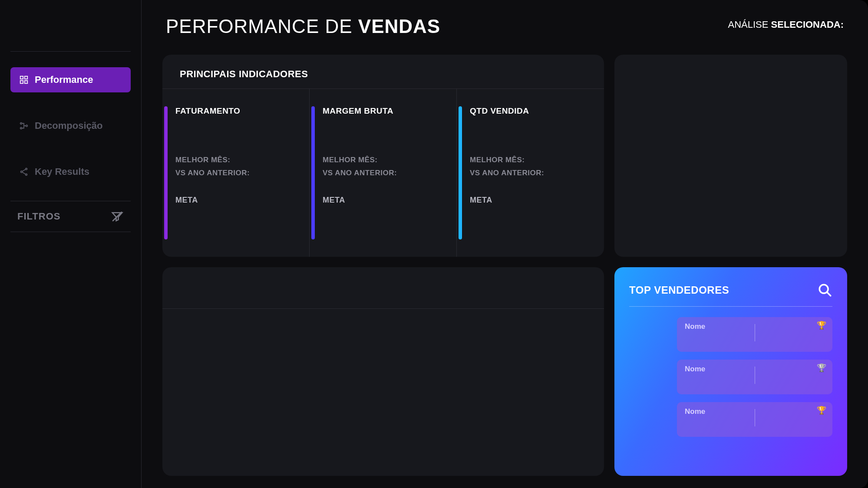  I want to click on kpi-col-qtd: QTD VENDIDA MELHOR MÊS: VS ANO ANTERIOR:…, so click(531, 173).